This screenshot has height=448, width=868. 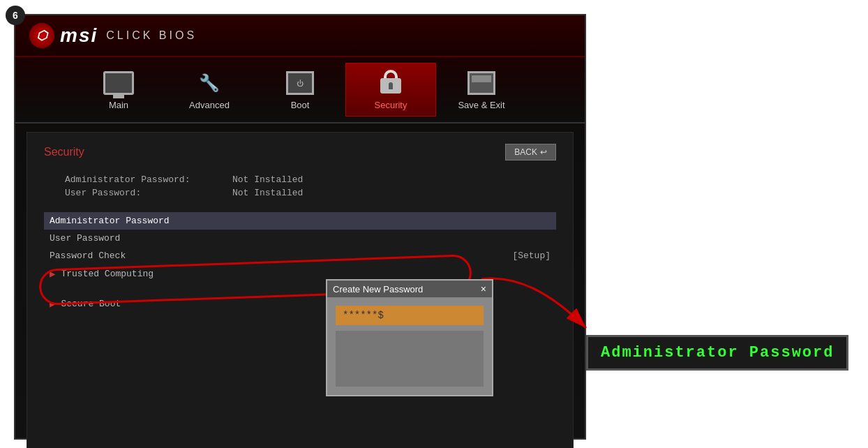 What do you see at coordinates (410, 346) in the screenshot?
I see `modal-body: ******$` at bounding box center [410, 346].